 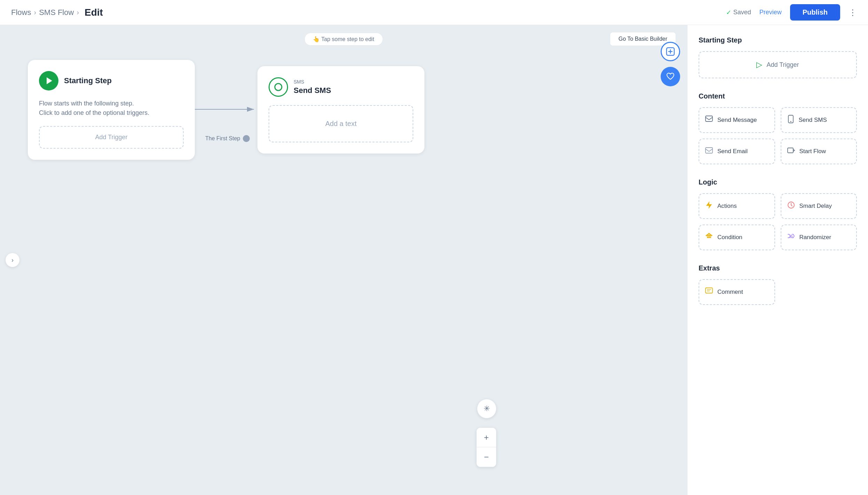 What do you see at coordinates (709, 237) in the screenshot?
I see `condition-icon` at bounding box center [709, 237].